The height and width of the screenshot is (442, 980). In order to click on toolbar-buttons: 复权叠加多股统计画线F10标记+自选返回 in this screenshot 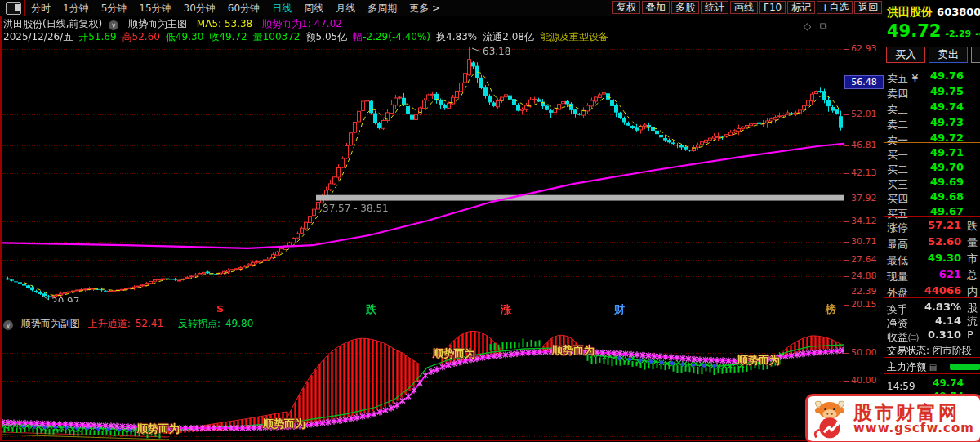, I will do `click(747, 7)`.